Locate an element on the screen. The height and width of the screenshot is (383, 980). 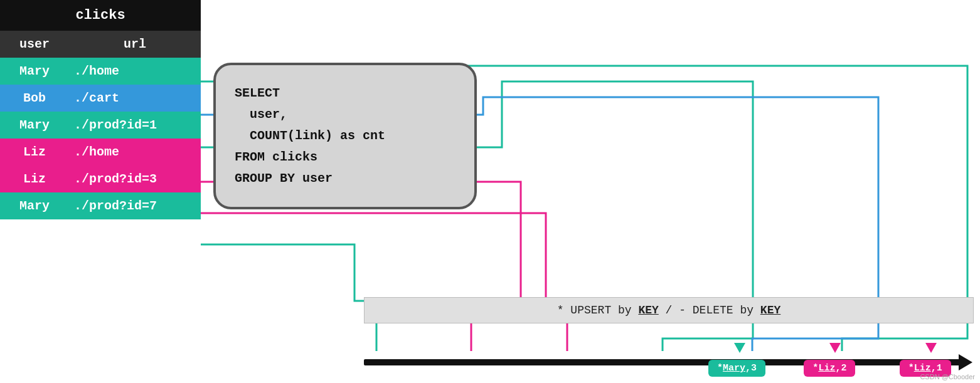
sql-box: SELECT user, COUNT(link) as cnt FROM cli… is located at coordinates (345, 136).